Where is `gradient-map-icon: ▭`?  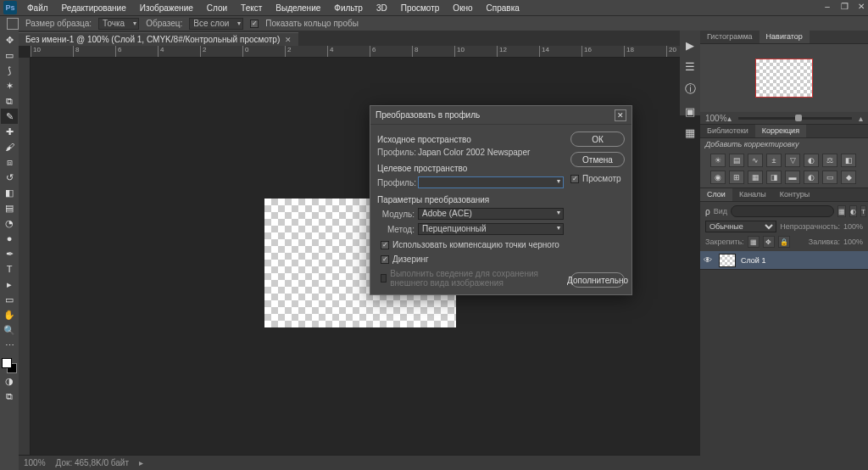
gradient-map-icon: ▭ is located at coordinates (830, 177).